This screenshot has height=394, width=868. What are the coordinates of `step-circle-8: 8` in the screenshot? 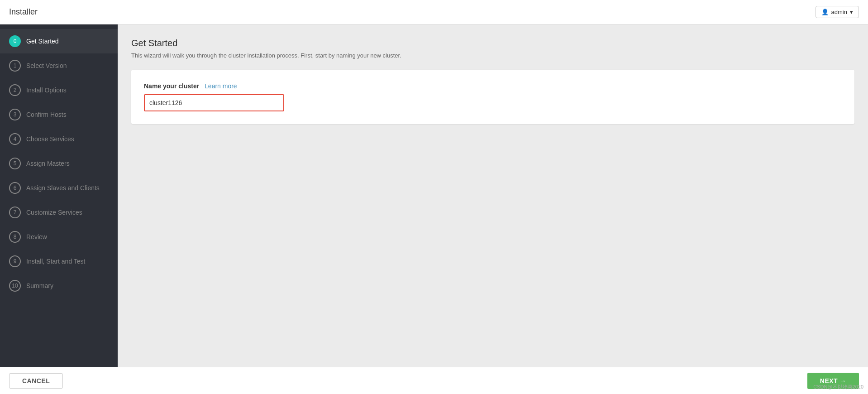 It's located at (15, 237).